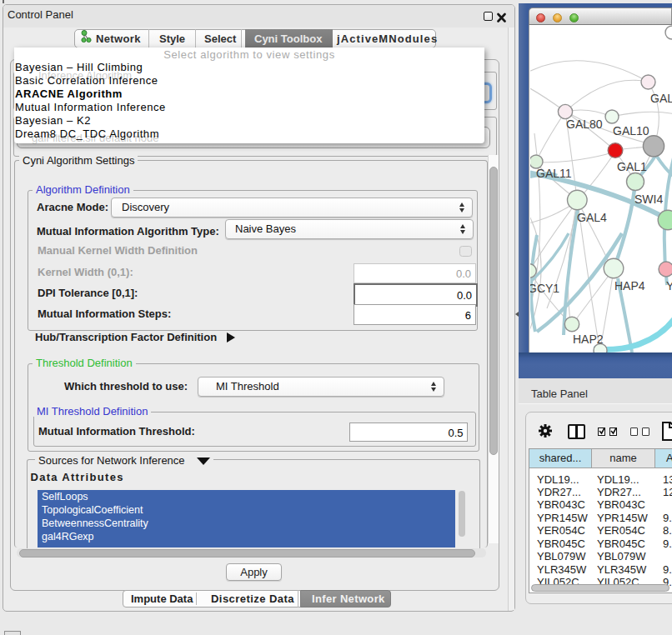 This screenshot has width=672, height=635. Describe the element at coordinates (589, 339) in the screenshot. I see `svg-text: HAP2` at that location.